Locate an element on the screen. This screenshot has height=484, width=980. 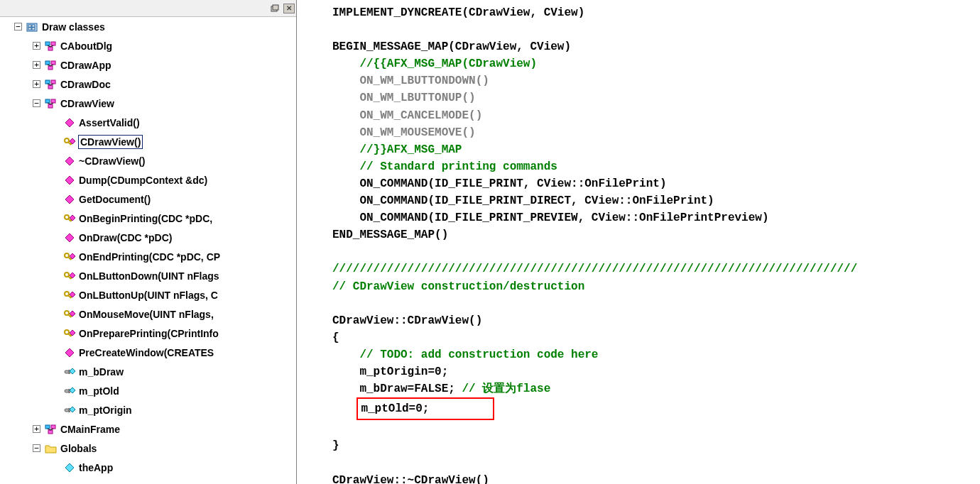
tree-item-onlbuttondownuintnflags: OnLButtonDown(UINT nFlags is located at coordinates (148, 275).